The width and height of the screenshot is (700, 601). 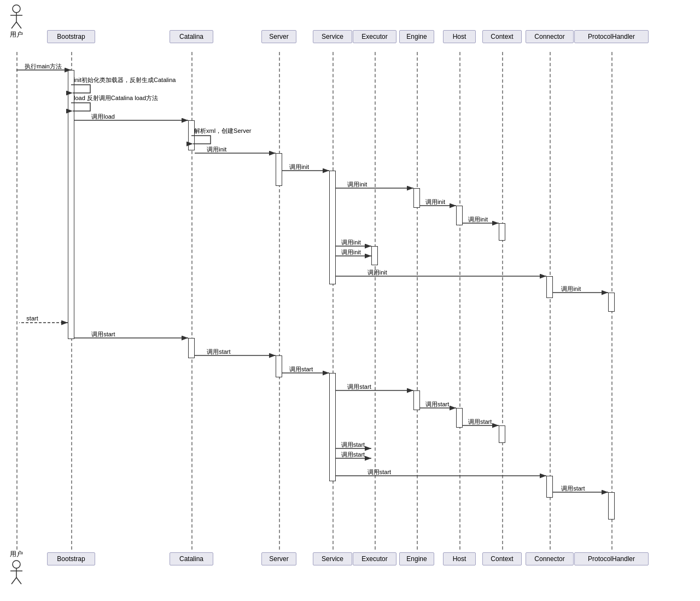 I want to click on actor-box-bootstrap-bottom: Bootstrap, so click(x=71, y=559).